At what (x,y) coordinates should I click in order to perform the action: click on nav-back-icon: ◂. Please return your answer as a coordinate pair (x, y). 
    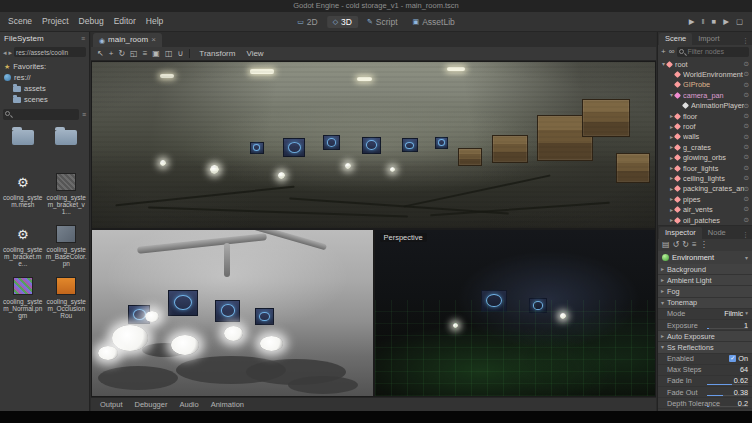
    Looking at the image, I should click on (5, 52).